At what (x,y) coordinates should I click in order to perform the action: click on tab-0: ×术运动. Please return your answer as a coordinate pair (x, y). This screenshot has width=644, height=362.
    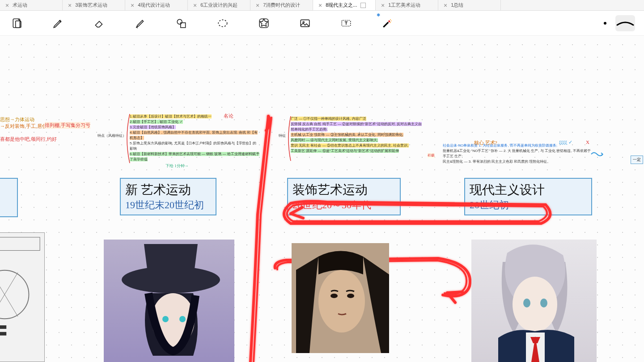
    Looking at the image, I should click on (31, 5).